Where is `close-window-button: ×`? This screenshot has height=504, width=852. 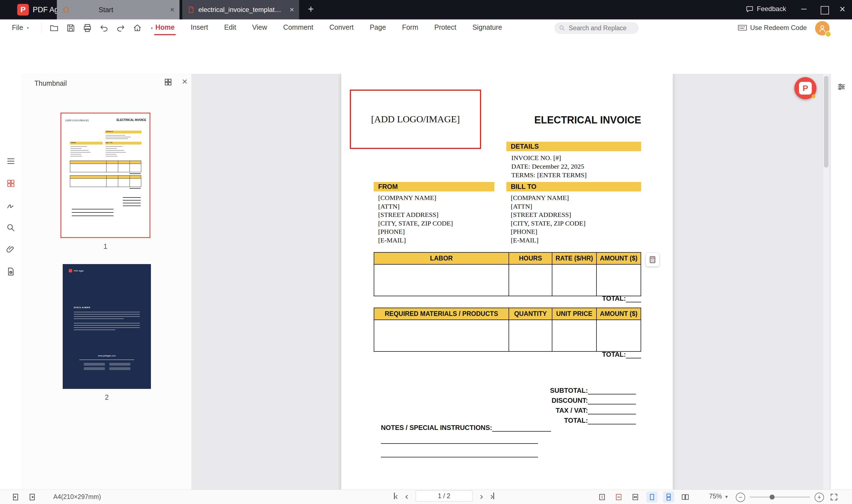 close-window-button: × is located at coordinates (842, 9).